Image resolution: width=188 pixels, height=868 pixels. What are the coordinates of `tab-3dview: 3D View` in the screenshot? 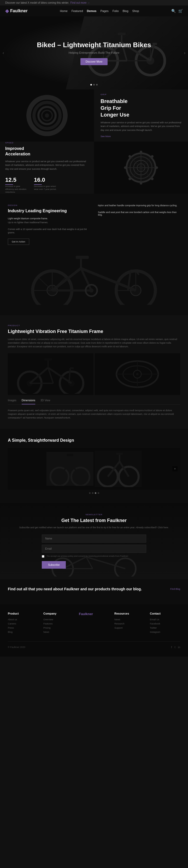 It's located at (45, 402).